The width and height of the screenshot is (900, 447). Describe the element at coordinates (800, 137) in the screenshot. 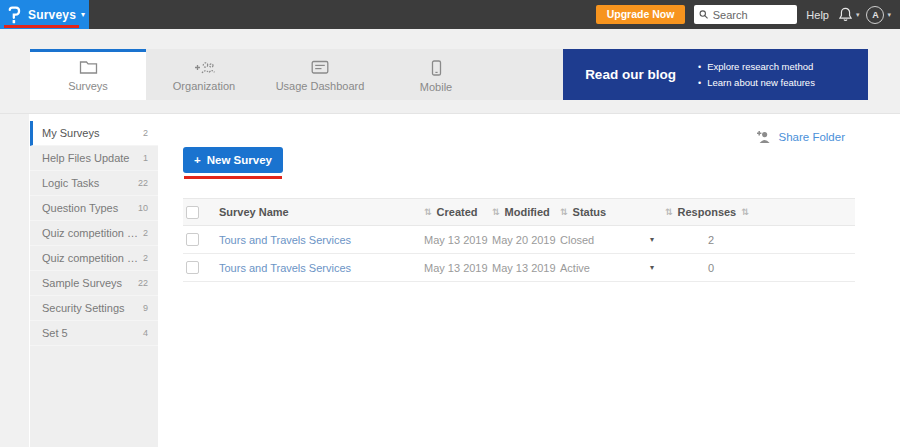

I see `share-folder-link: Share Folder` at that location.